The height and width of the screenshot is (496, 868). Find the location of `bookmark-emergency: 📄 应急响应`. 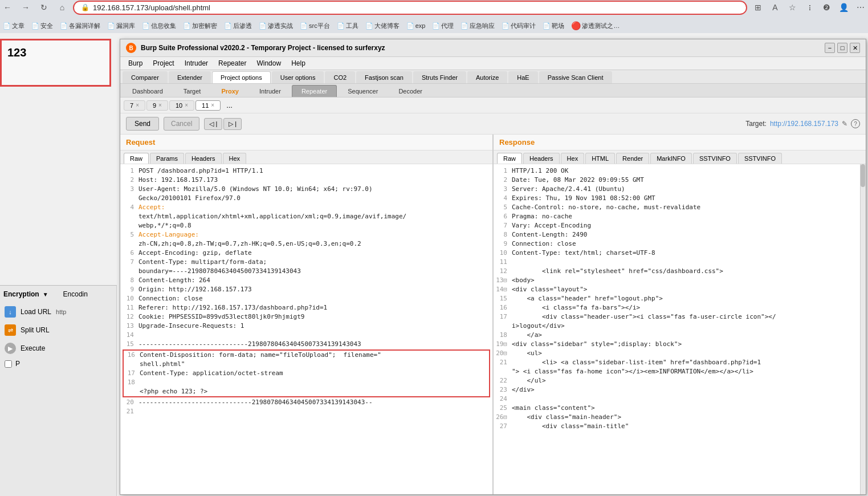

bookmark-emergency: 📄 应急响应 is located at coordinates (478, 26).